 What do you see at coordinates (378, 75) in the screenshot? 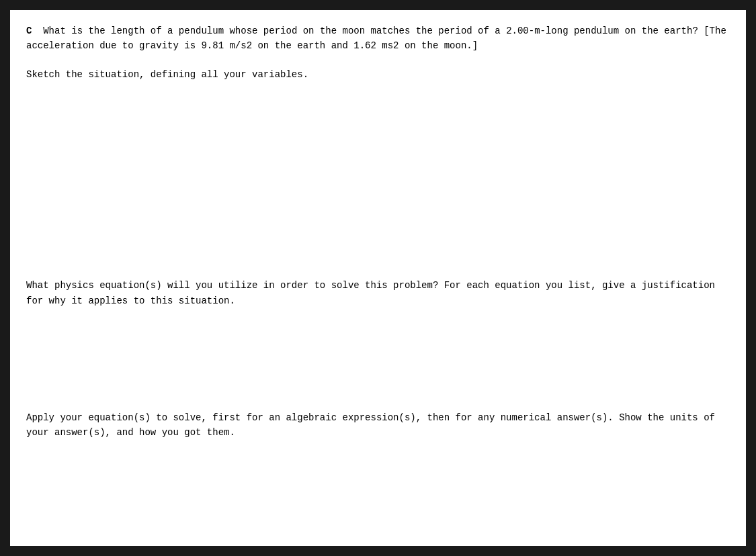
I see `prompt-section-1: Sketch the situation, defining all your …` at bounding box center [378, 75].